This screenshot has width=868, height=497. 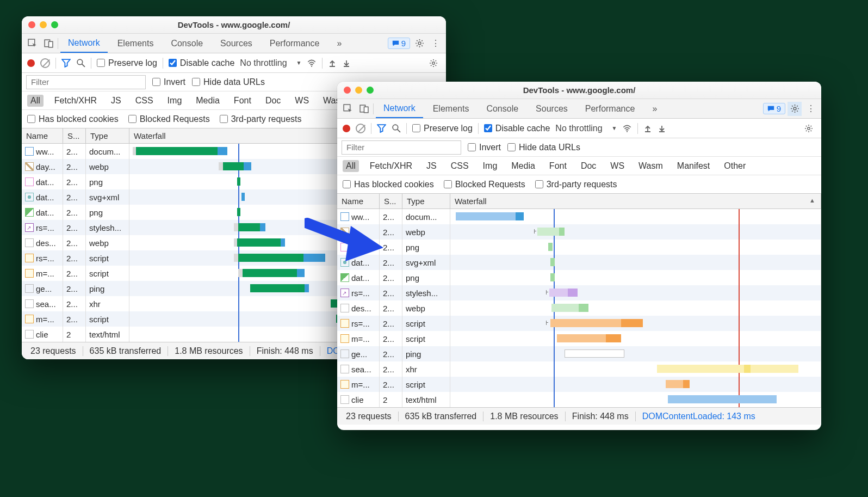 I want to click on table-row: ...2...webp, so click(x=579, y=232).